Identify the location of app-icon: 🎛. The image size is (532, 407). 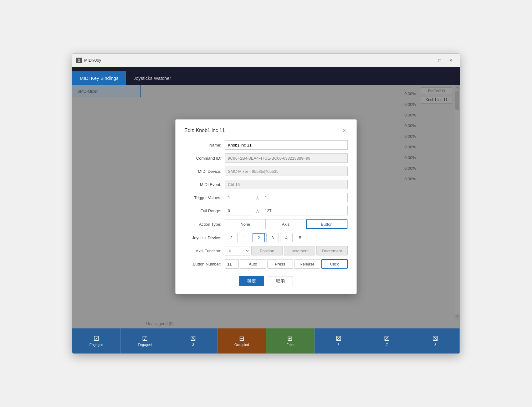
(79, 60).